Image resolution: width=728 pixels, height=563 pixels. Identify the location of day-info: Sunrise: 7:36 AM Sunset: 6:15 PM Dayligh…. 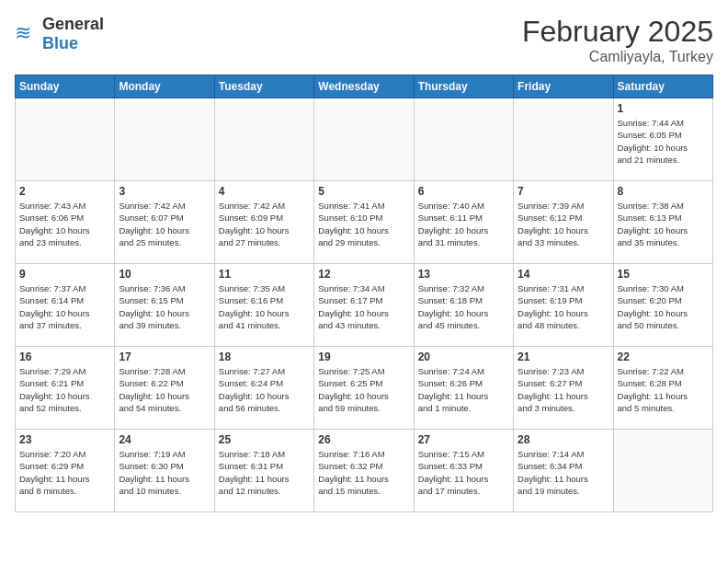
(164, 307).